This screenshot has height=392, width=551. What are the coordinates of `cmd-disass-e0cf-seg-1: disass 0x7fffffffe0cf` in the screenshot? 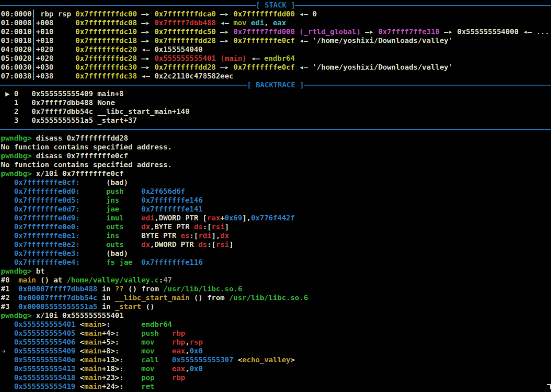 It's located at (80, 156).